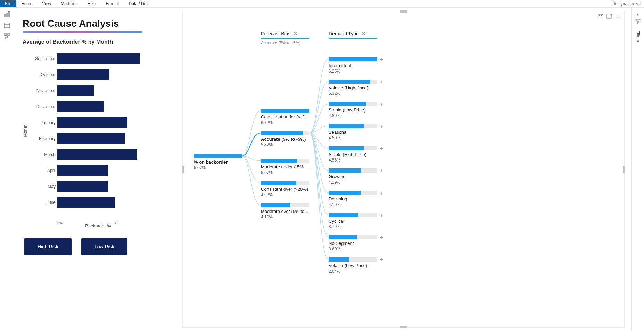 The image size is (644, 331). I want to click on menubar: File Home View Modeling Help Format Data…, so click(322, 4).